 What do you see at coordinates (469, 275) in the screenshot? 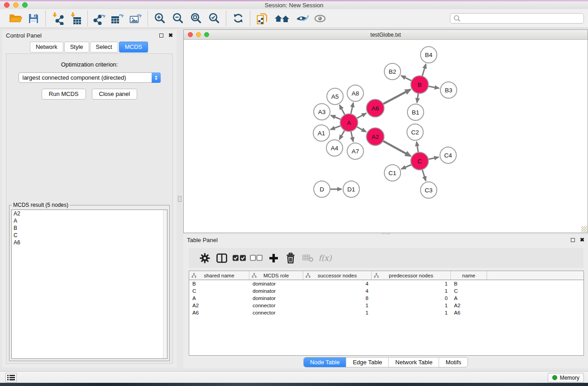
I see `column-header-name: name` at bounding box center [469, 275].